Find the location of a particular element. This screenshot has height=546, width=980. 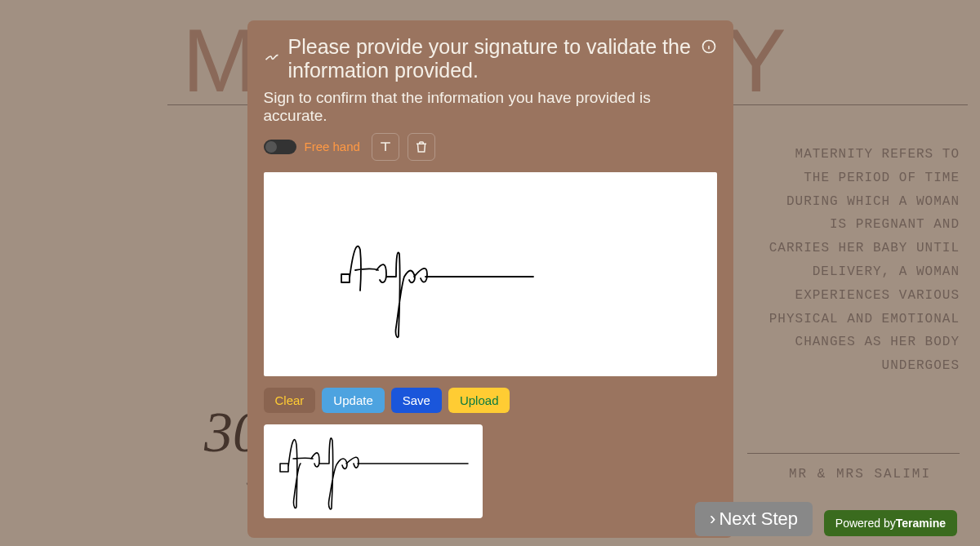

modal-title: Please provide your signature to validat… is located at coordinates (490, 59).